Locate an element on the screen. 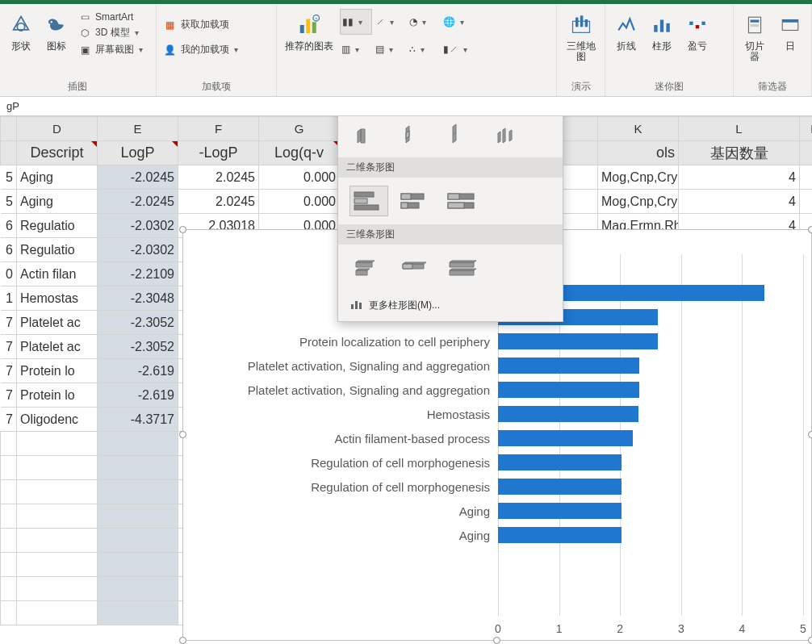 The height and width of the screenshot is (644, 812). col-K-header: K is located at coordinates (638, 129).